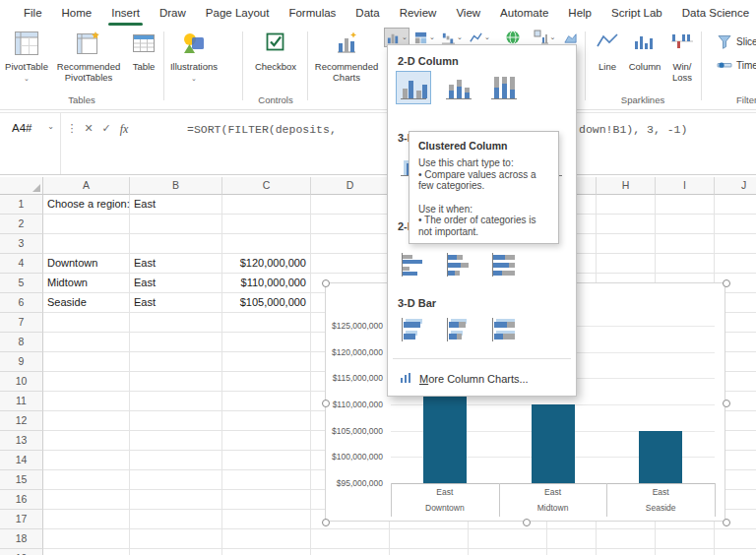 The image size is (756, 555). What do you see at coordinates (89, 128) in the screenshot?
I see `cancel-button: ✕` at bounding box center [89, 128].